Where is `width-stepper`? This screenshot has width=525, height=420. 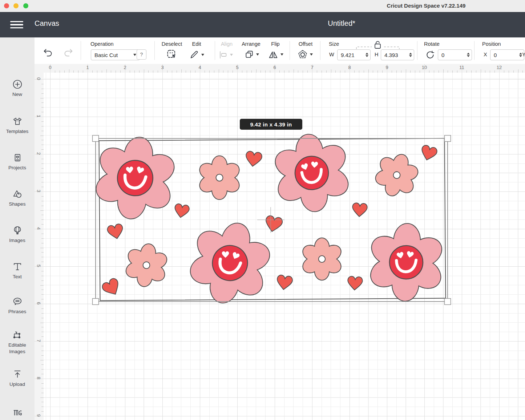
width-stepper is located at coordinates (366, 55).